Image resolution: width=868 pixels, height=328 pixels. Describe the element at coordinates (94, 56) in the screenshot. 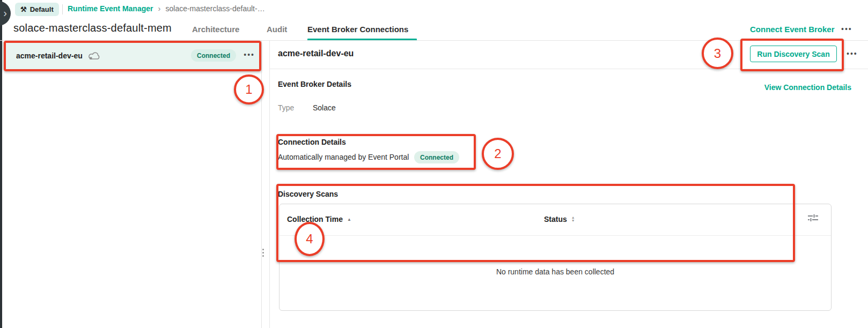

I see `cloud-broker-icon` at that location.